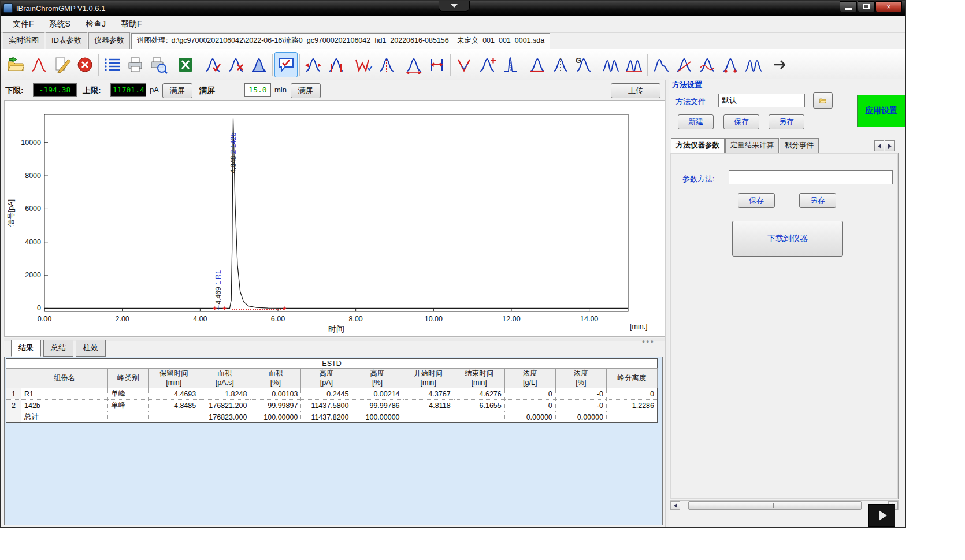 Image resolution: width=965 pixels, height=560 pixels. Describe the element at coordinates (16, 65) in the screenshot. I see `open-file-icon` at that location.